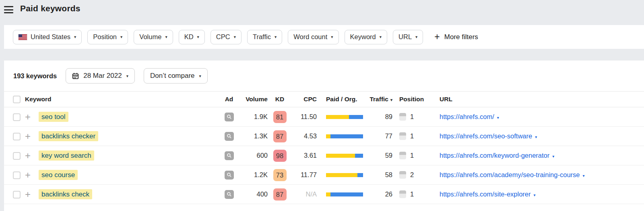  What do you see at coordinates (253, 175) in the screenshot?
I see `volume-value: 1.2K` at bounding box center [253, 175].